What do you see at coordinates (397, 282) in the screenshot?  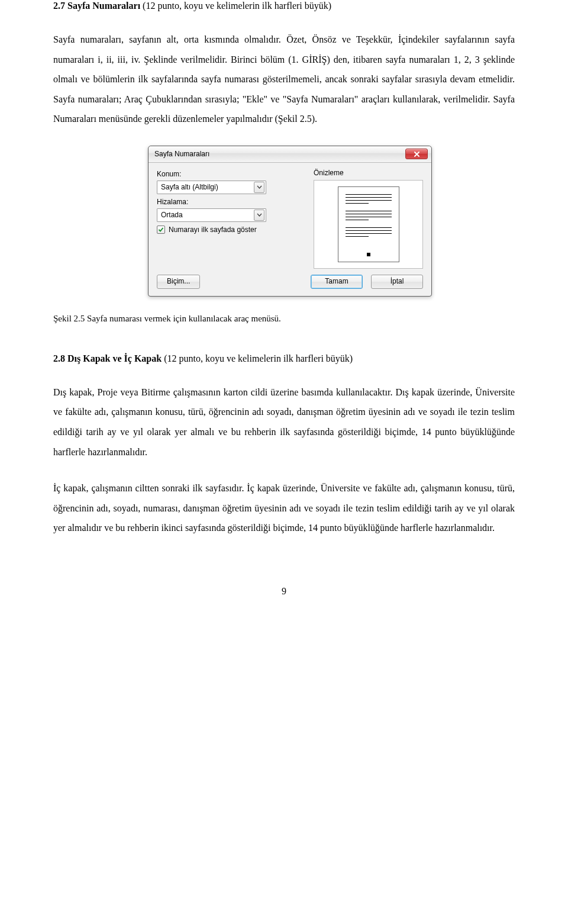 I see `cancel-button: İptal` at bounding box center [397, 282].